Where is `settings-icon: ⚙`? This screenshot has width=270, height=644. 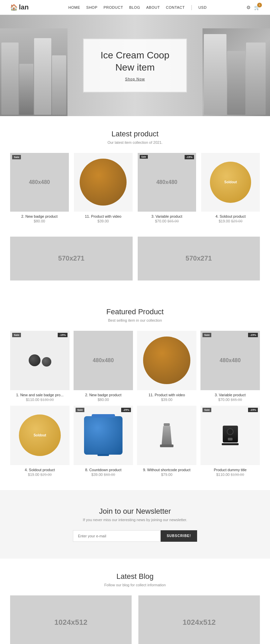
settings-icon: ⚙ is located at coordinates (248, 7).